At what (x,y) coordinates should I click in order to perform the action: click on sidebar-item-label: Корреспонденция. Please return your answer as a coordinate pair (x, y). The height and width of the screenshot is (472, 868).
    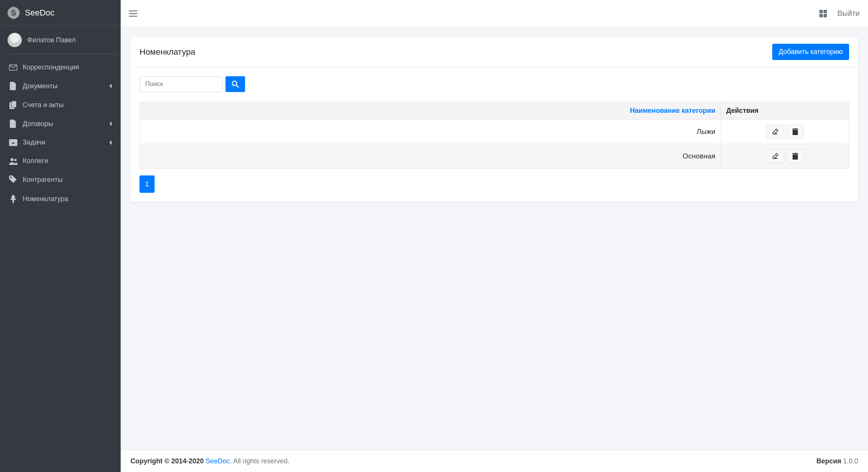
    Looking at the image, I should click on (67, 67).